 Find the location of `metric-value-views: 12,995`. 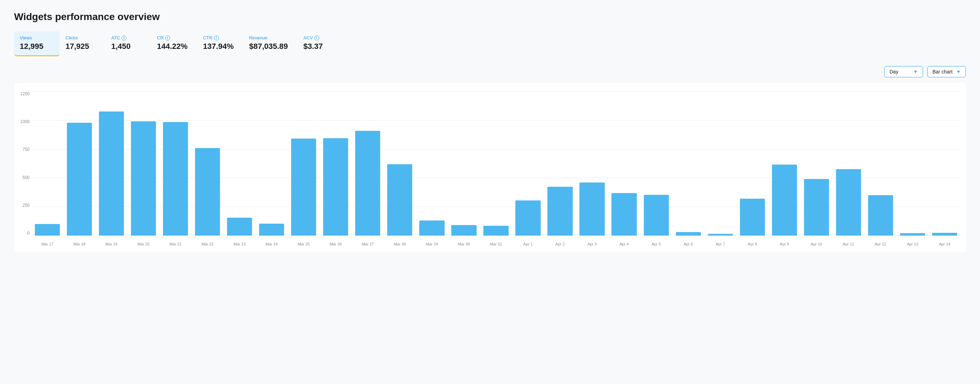

metric-value-views: 12,995 is located at coordinates (35, 46).